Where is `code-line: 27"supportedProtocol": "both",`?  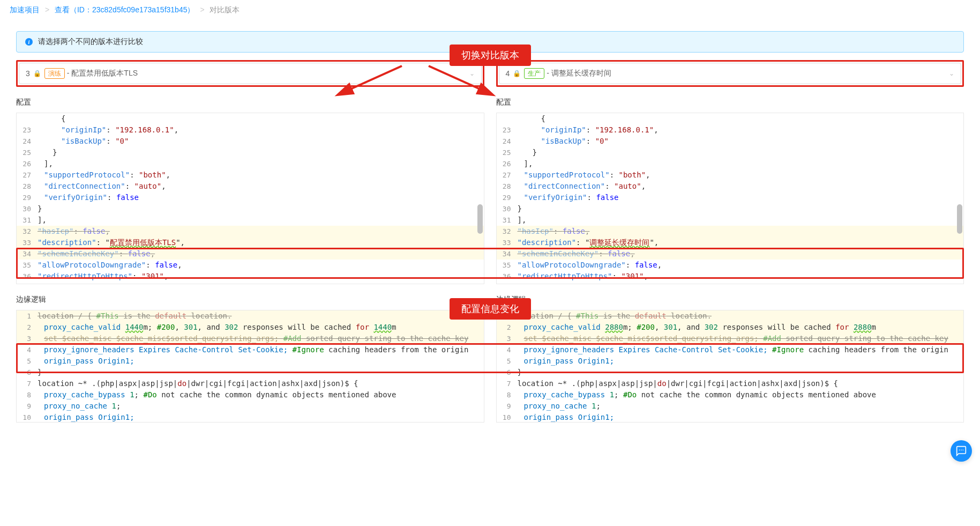
code-line: 27"supportedProtocol": "both", is located at coordinates (730, 175).